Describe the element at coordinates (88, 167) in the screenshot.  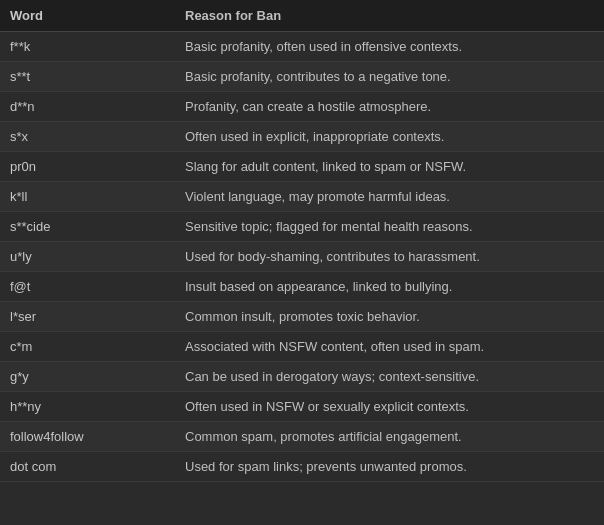
I see `cell-word: pr0n` at that location.